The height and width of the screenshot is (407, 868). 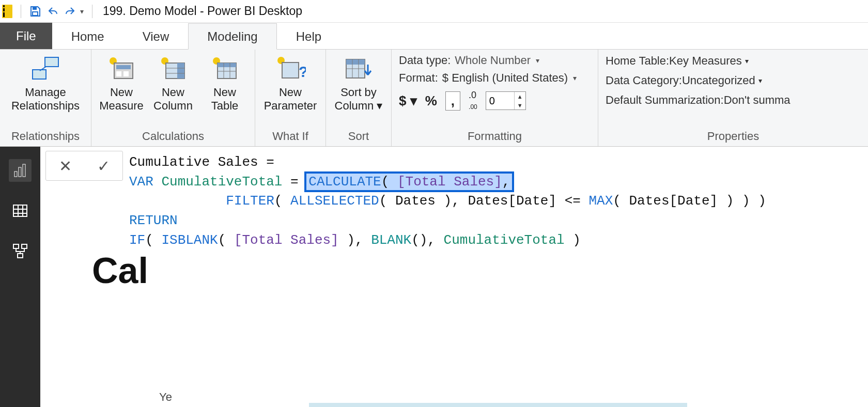 What do you see at coordinates (290, 83) in the screenshot?
I see `new-parameter-button: ? New Parameter` at bounding box center [290, 83].